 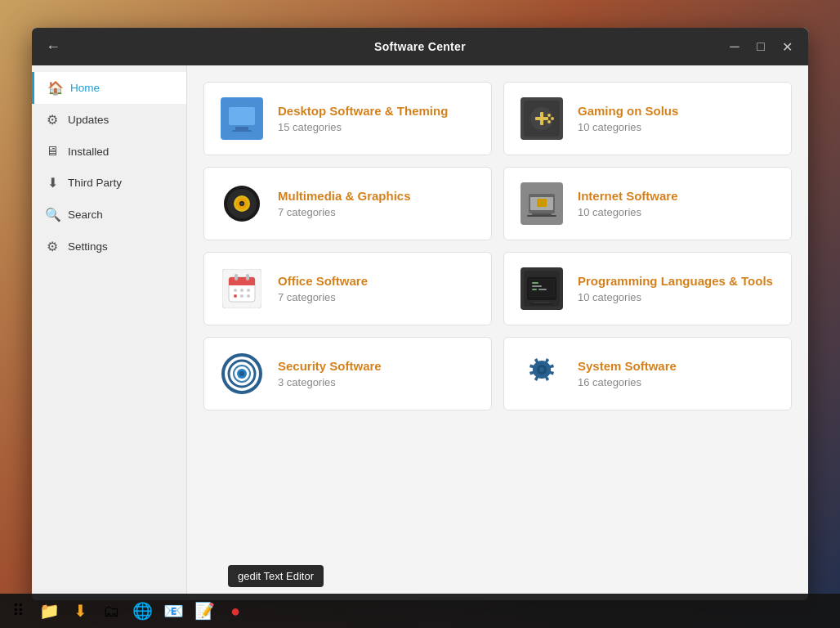 I want to click on close-button: ✕, so click(x=787, y=47).